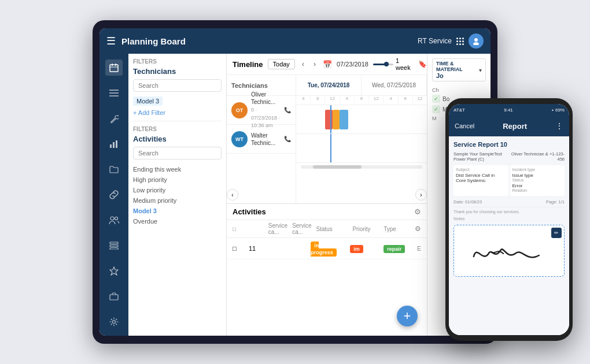  What do you see at coordinates (266, 139) in the screenshot?
I see `tech-info-wt: Walter Technic...` at bounding box center [266, 139].